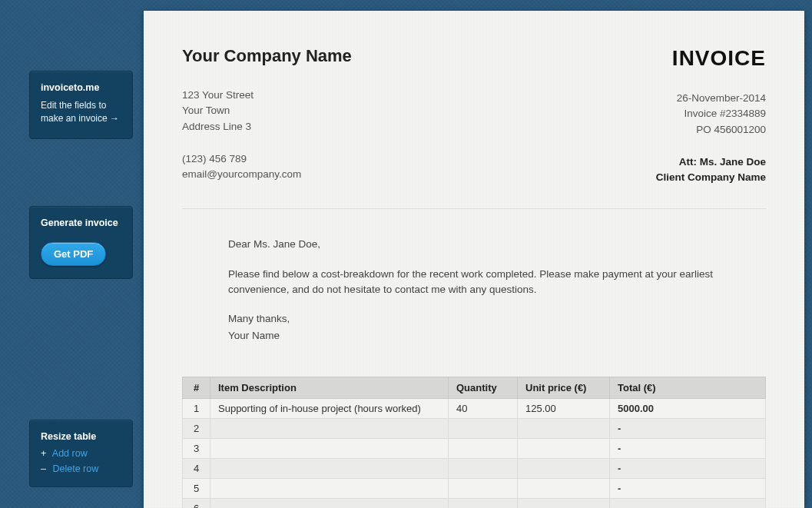  What do you see at coordinates (564, 387) in the screenshot?
I see `col-unit: Unit price (€)` at bounding box center [564, 387].